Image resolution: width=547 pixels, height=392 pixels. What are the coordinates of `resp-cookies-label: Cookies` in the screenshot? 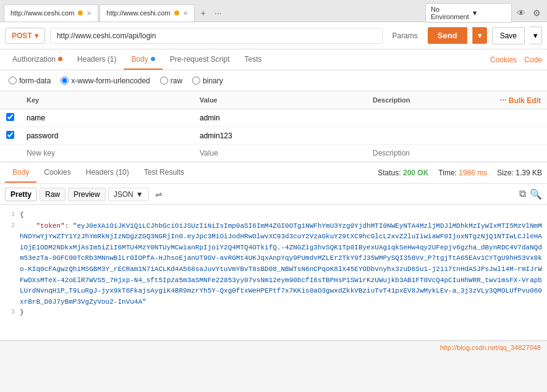 It's located at (57, 172).